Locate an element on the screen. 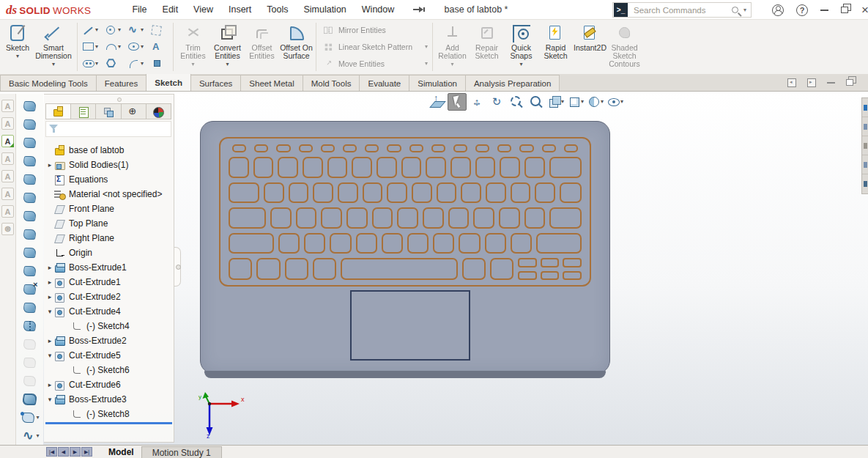 This screenshot has height=458, width=868. planar-surface-button is located at coordinates (30, 215).